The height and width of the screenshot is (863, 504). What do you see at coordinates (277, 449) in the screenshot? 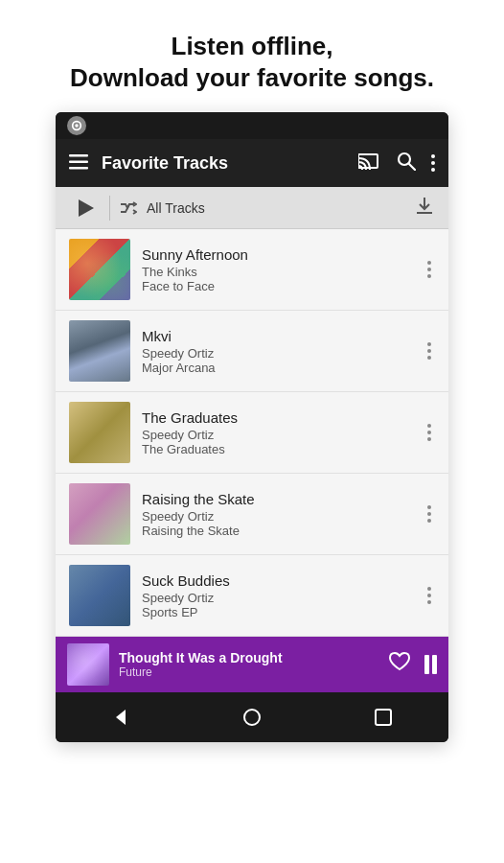
I see `track-album-3: The Graduates` at bounding box center [277, 449].